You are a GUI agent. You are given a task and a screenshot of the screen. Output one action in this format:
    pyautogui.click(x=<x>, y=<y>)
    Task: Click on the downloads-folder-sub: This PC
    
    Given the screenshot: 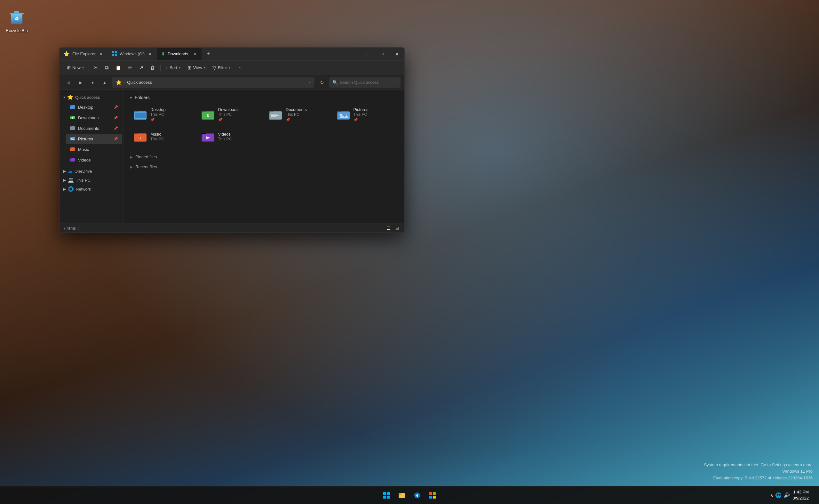 What is the action you would take?
    pyautogui.click(x=228, y=115)
    